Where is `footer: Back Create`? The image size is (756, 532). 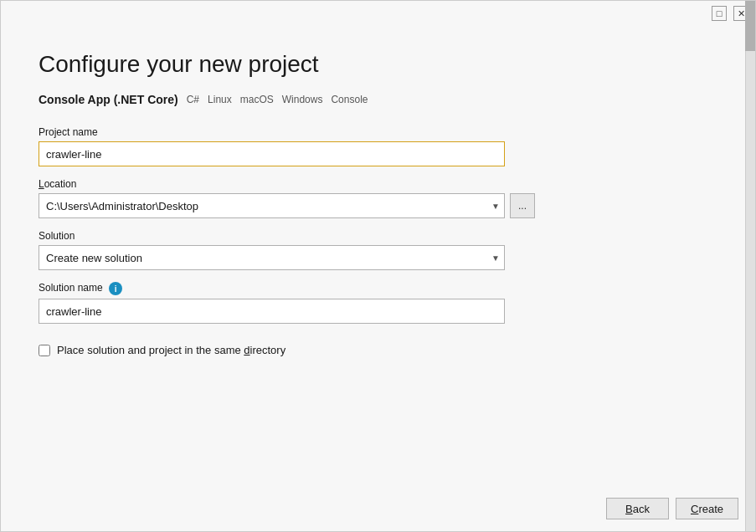
footer: Back Create is located at coordinates (378, 509).